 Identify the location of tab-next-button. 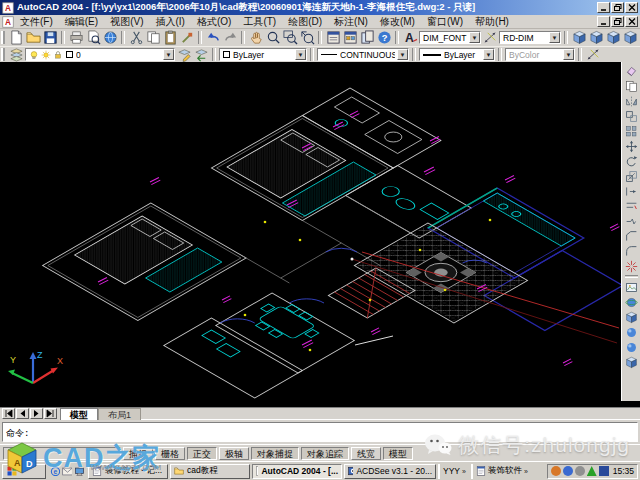
(36, 414).